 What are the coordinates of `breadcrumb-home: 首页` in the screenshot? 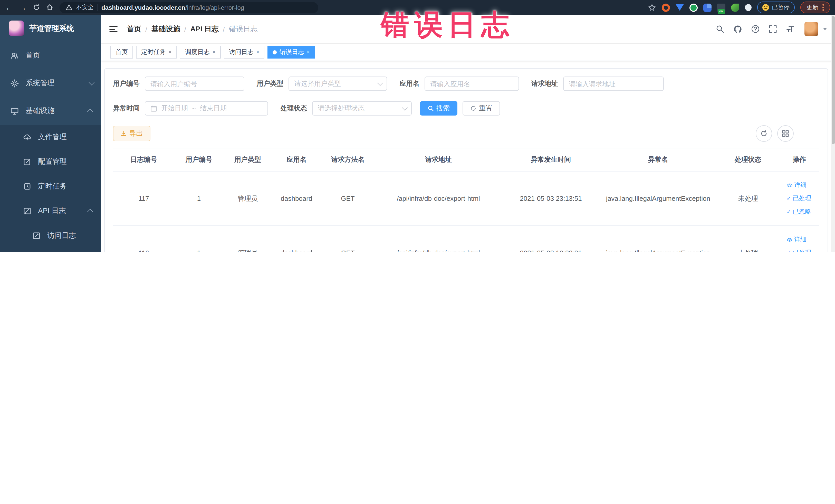 It's located at (134, 29).